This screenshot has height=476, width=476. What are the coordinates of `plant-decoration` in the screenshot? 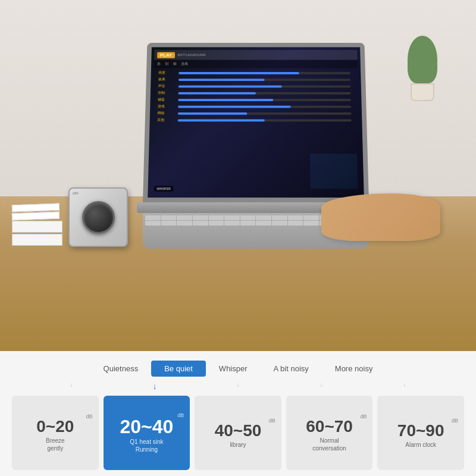 It's located at (422, 68).